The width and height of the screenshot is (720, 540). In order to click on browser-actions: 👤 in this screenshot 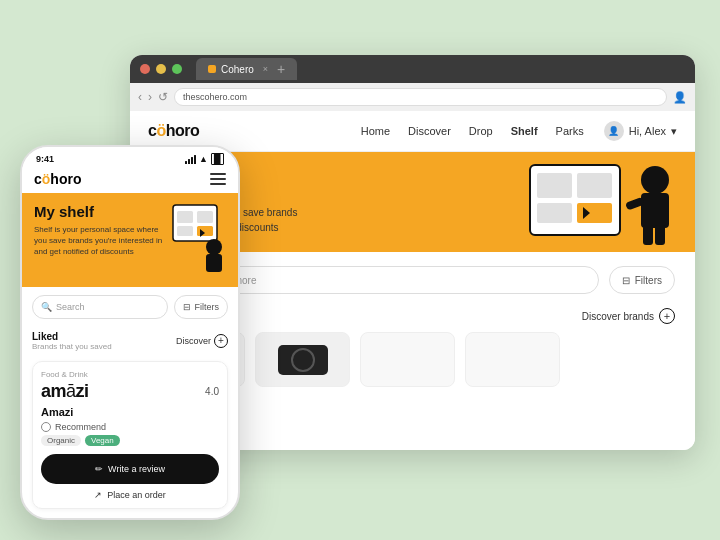, I will do `click(680, 98)`.